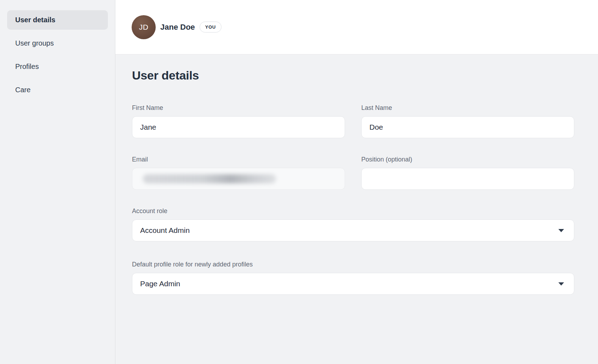  What do you see at coordinates (357, 27) in the screenshot?
I see `user-header: JD Jane Doe YOU` at bounding box center [357, 27].